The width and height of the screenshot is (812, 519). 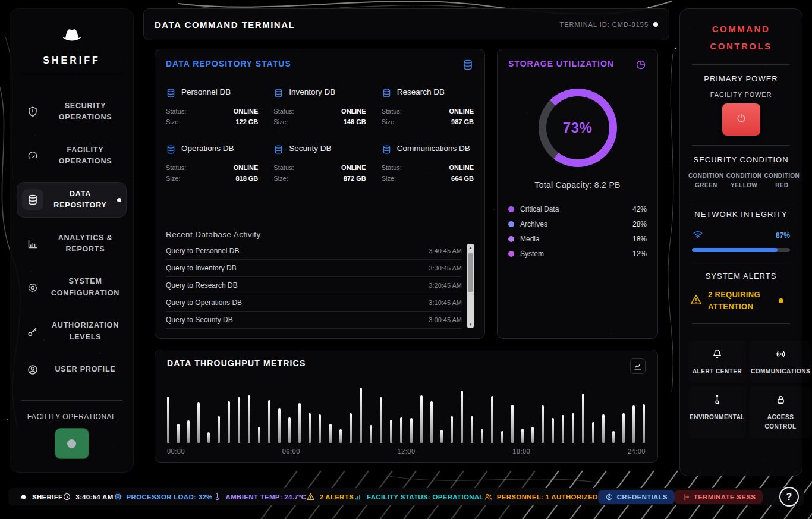 I want to click on condition-green-button: CONDITION GREEN, so click(x=706, y=181).